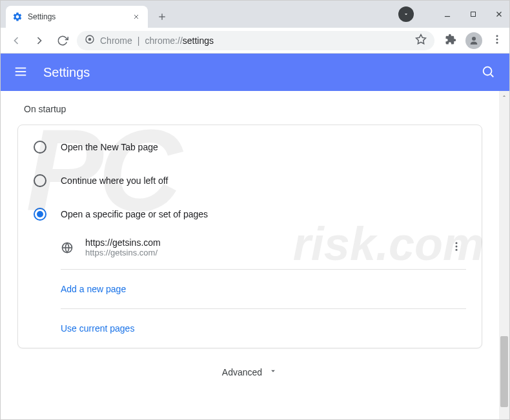 The image size is (510, 420). I want to click on page-menu-icon, so click(456, 248).